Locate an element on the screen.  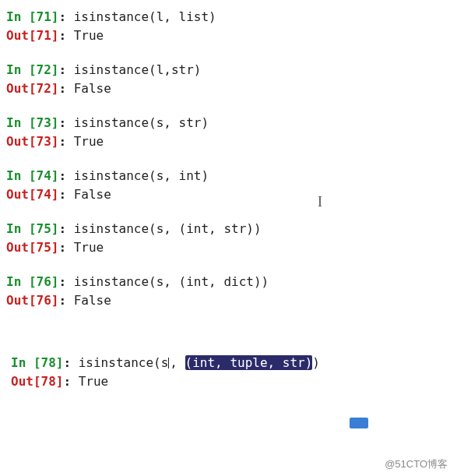
in-line: In [72]: isinstance(l,str) is located at coordinates (229, 70).